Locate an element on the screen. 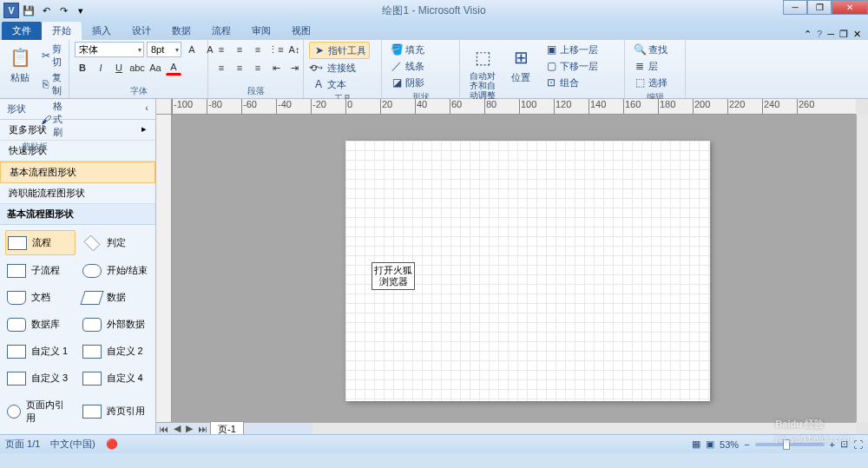  shape-自定义 3: 自定义 3 is located at coordinates (40, 379).